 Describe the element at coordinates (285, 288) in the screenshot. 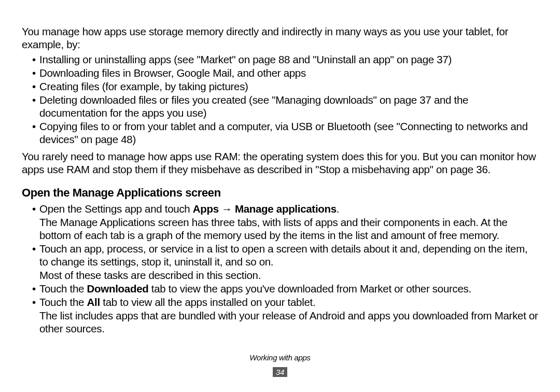

I see `list-item: Touch the Downloaded tab to view the app…` at that location.